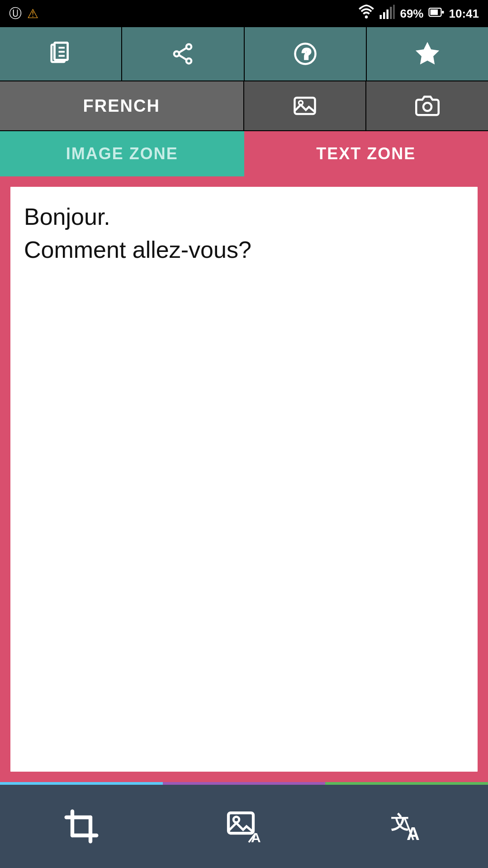  What do you see at coordinates (81, 825) in the screenshot?
I see `crop-button` at bounding box center [81, 825].